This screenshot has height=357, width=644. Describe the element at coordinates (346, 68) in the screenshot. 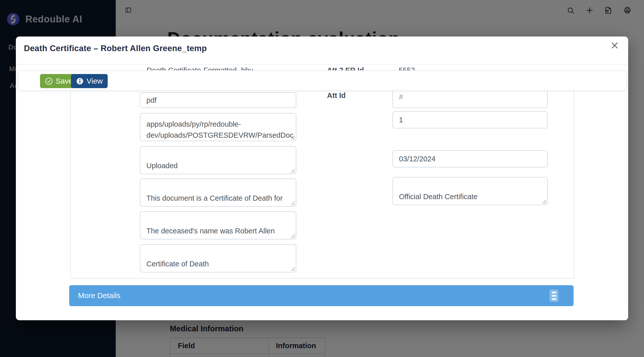

I see `clipped-att2-label: Att 2 ER Id` at that location.